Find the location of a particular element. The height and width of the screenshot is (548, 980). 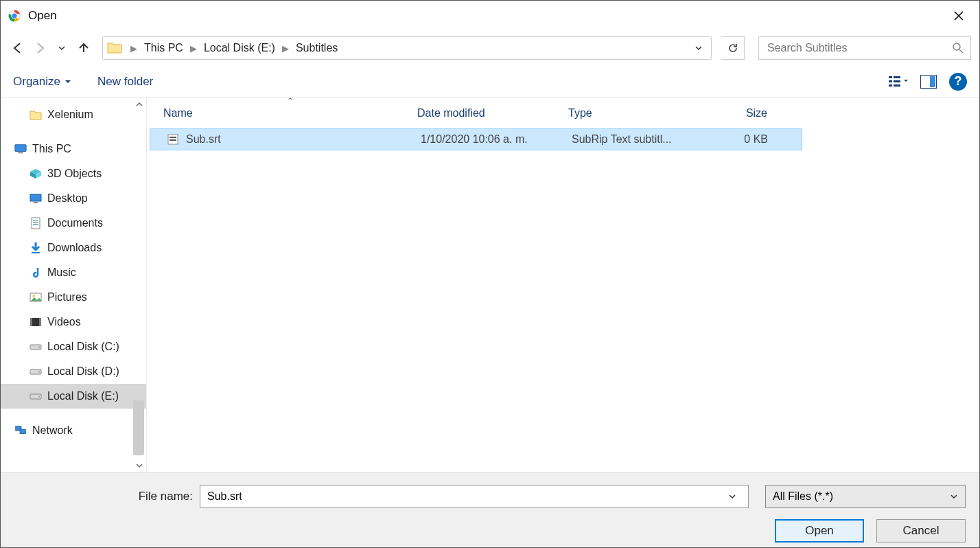

sidebar-item-videos: Videos is located at coordinates (73, 322).